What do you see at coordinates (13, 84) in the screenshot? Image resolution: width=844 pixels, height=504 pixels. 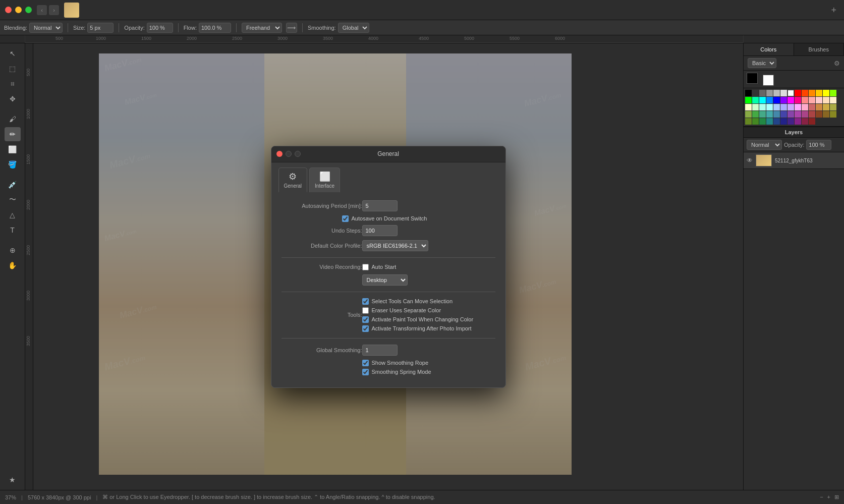 I see `crop-tool: ⌗` at bounding box center [13, 84].